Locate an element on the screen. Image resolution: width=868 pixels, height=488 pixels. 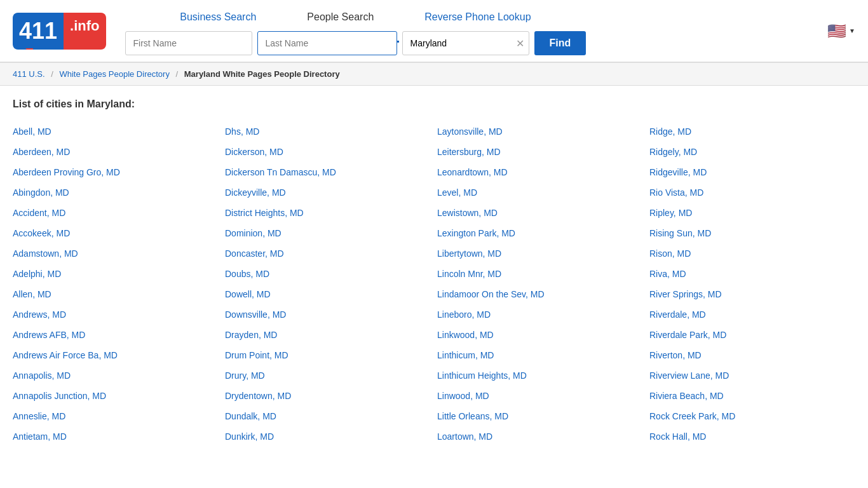
city-link: Adamstown, MD is located at coordinates (116, 254).